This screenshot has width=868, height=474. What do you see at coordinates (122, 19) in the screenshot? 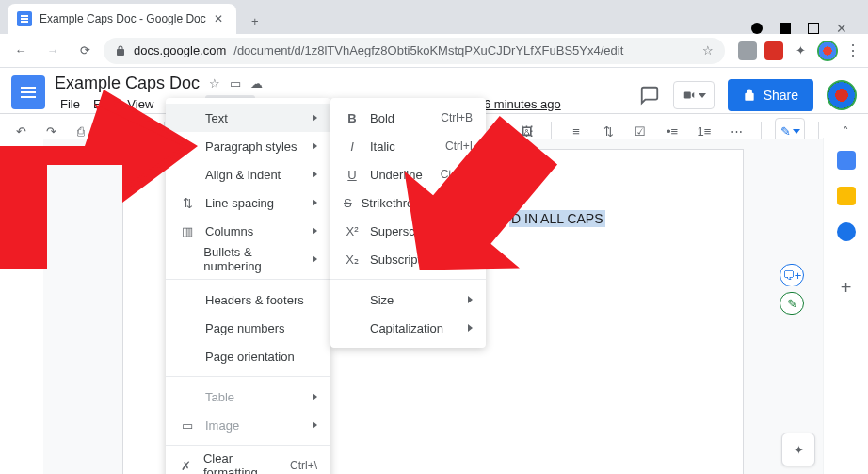
I see `tab-title: Example Caps Doc - Google Doc` at bounding box center [122, 19].